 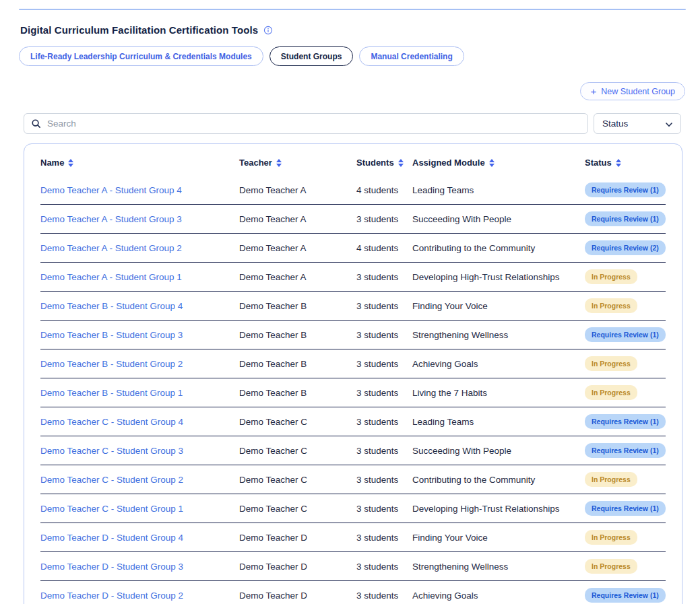 What do you see at coordinates (353, 593) in the screenshot?
I see `table-row: Demo Teacher D - Student Group 2Demo Tea…` at bounding box center [353, 593].